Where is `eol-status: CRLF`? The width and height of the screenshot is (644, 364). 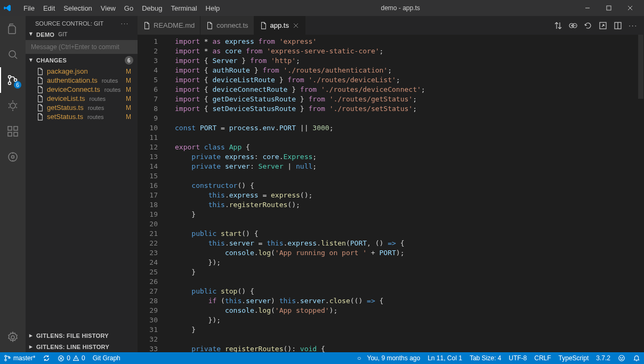 eol-status: CRLF is located at coordinates (543, 358).